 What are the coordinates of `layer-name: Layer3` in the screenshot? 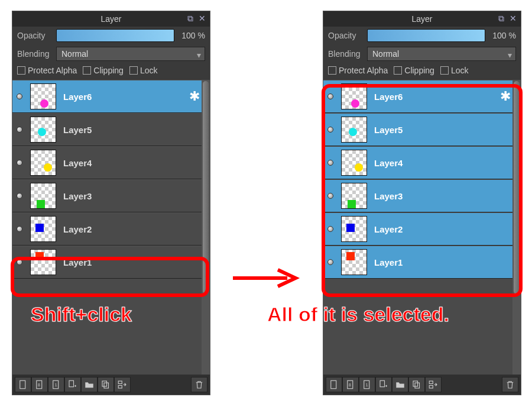 It's located at (131, 196).